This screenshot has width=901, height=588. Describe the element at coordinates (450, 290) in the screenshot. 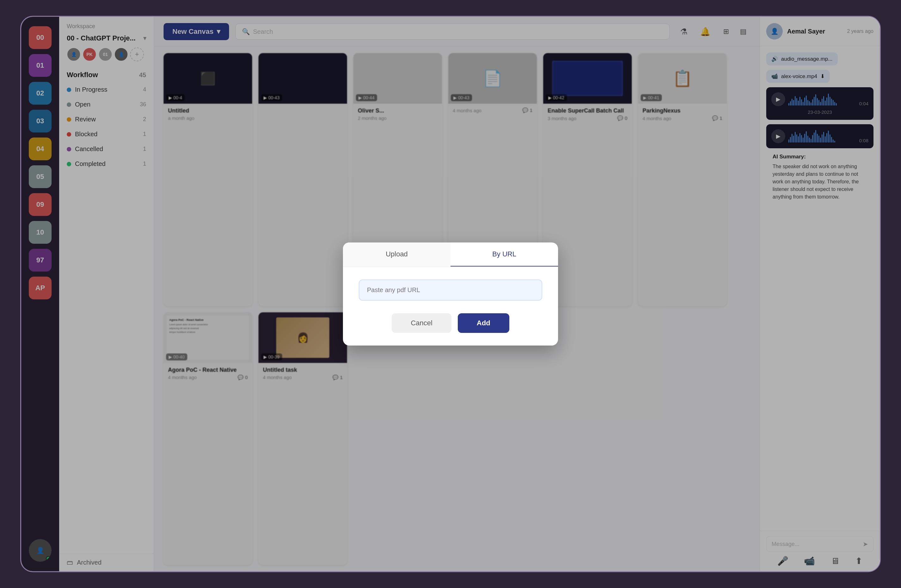

I see `modal-body` at that location.